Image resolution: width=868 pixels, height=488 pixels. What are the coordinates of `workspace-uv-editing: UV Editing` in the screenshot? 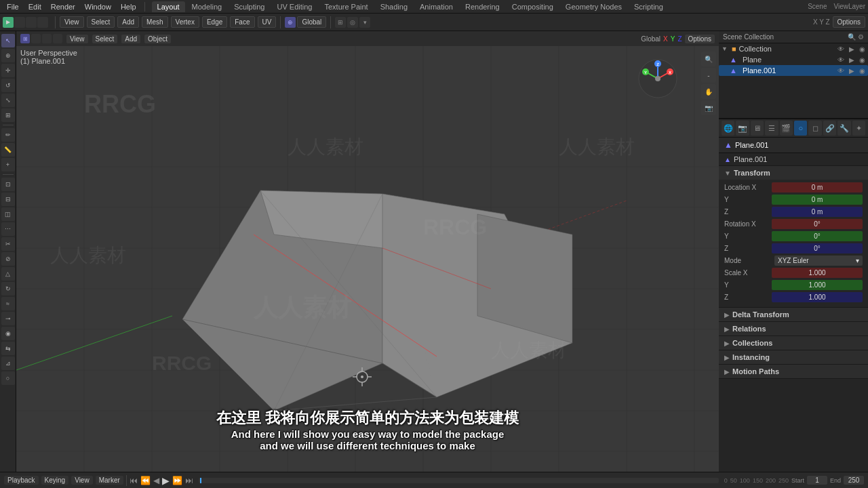 It's located at (294, 7).